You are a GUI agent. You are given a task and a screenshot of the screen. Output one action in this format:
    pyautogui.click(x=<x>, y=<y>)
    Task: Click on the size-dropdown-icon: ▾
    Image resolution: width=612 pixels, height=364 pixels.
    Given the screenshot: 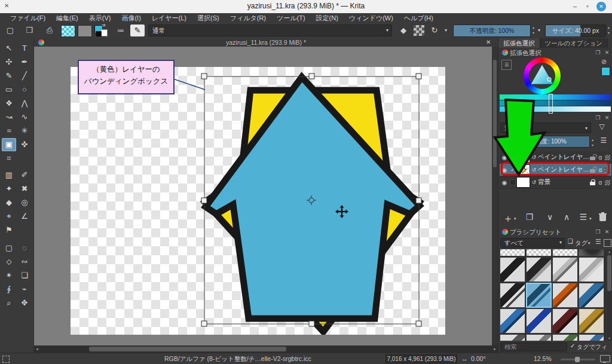 What is the action you would take?
    pyautogui.click(x=539, y=30)
    